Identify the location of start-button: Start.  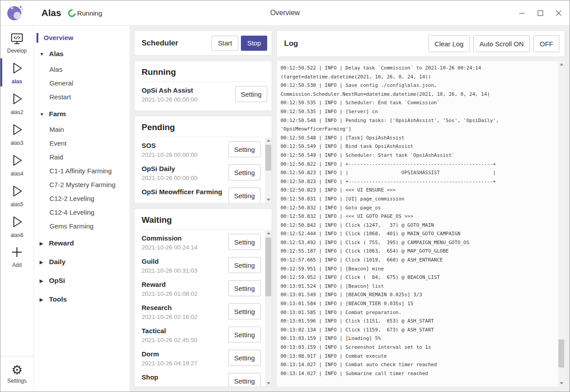
(225, 43).